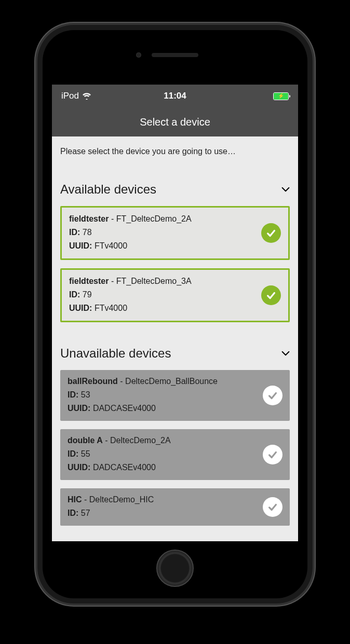 This screenshot has height=644, width=350. Describe the element at coordinates (175, 353) in the screenshot. I see `unavailable-section-header: Unavailable devices` at that location.